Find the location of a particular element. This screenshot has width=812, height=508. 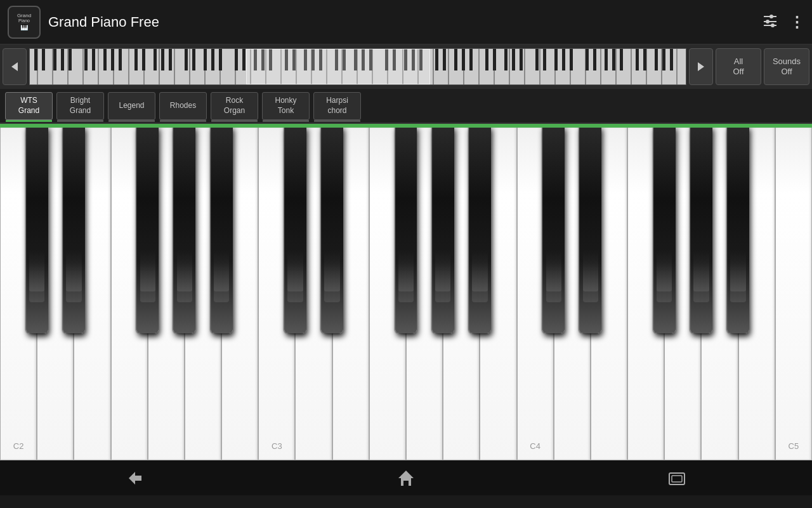

app-logo: Grand Piano 🎹 is located at coordinates (24, 22).